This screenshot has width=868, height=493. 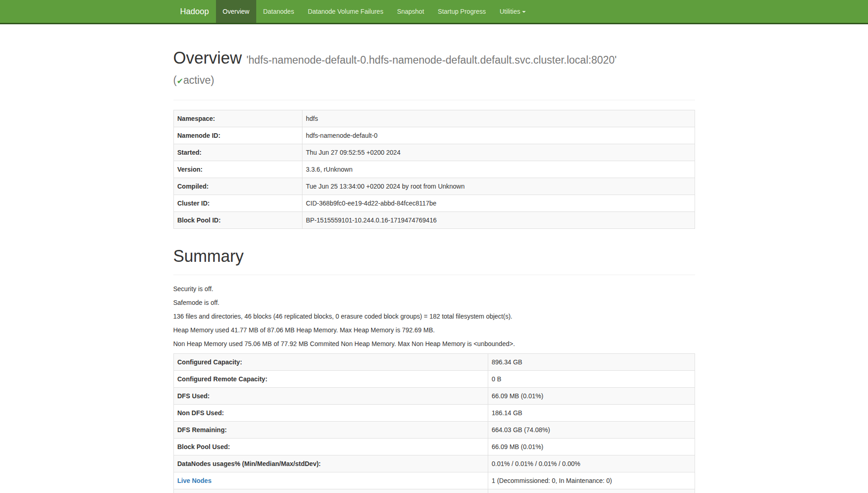 What do you see at coordinates (330, 430) in the screenshot?
I see `row-label: DFS Remaining:` at bounding box center [330, 430].